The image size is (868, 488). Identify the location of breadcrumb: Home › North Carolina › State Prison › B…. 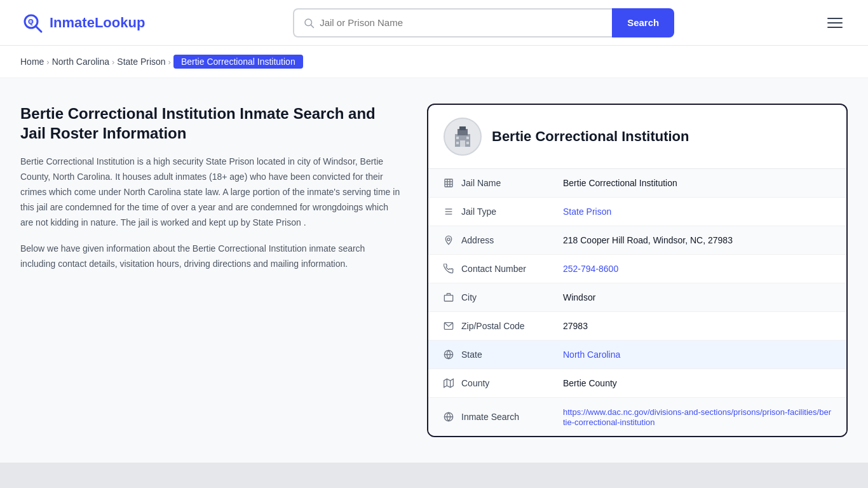
(434, 62).